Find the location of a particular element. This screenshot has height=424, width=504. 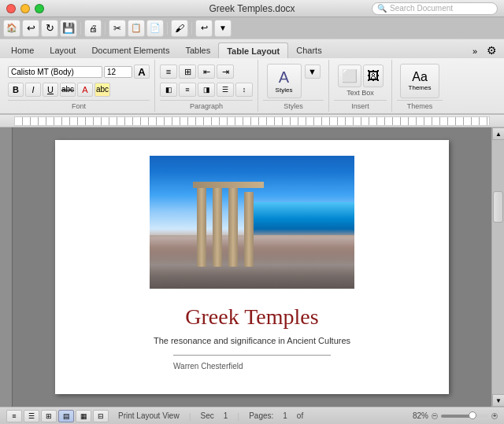

customize-btn: ▼ is located at coordinates (223, 28).